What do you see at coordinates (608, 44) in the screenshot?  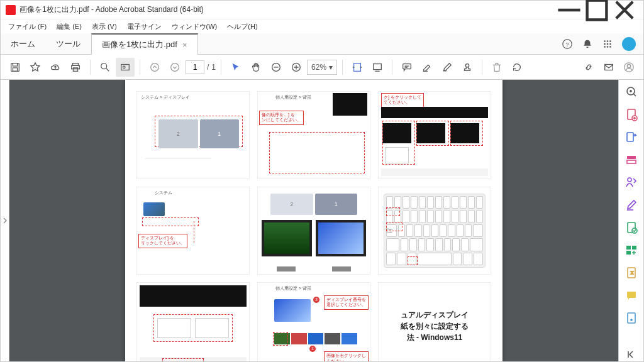 I see `apps-icon` at bounding box center [608, 44].